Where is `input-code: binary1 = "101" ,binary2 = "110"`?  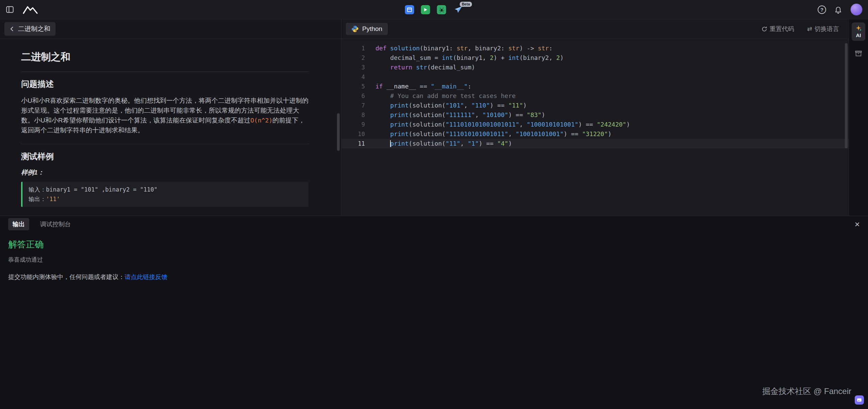
input-code: binary1 = "101" ,binary2 = "110" is located at coordinates (102, 190).